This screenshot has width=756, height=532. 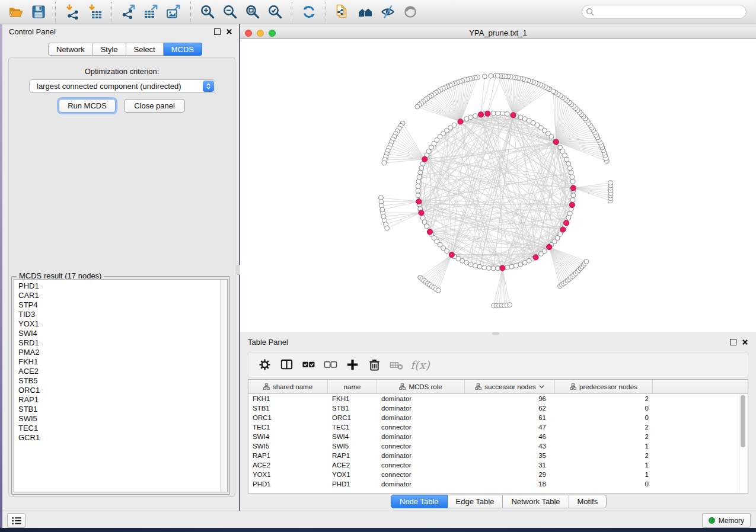 What do you see at coordinates (604, 475) in the screenshot?
I see `table-cell: 1` at bounding box center [604, 475].